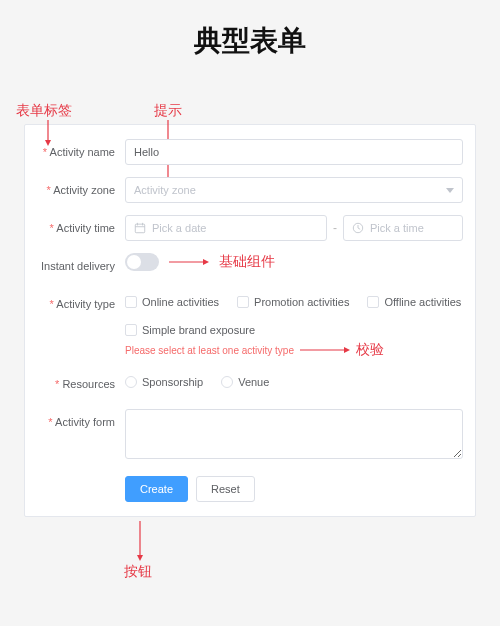 This screenshot has width=500, height=626. Describe the element at coordinates (44, 111) in the screenshot. I see `annotation-form-label: 表单标签` at that location.